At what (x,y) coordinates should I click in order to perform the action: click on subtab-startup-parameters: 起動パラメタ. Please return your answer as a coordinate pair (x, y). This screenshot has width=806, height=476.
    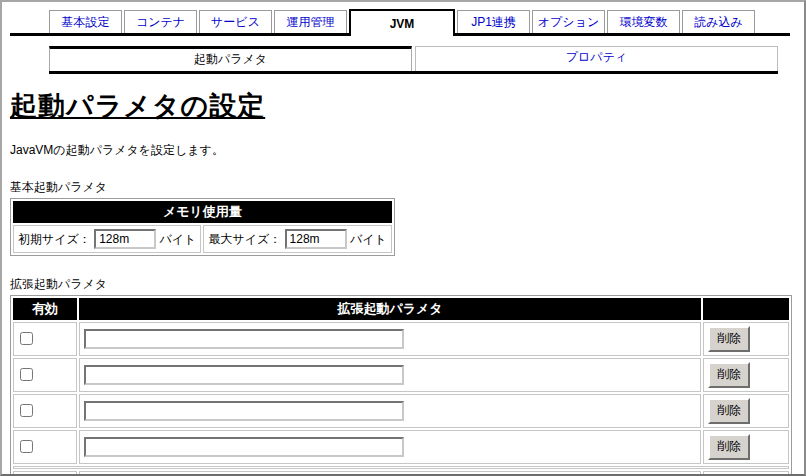
    Looking at the image, I should click on (230, 58).